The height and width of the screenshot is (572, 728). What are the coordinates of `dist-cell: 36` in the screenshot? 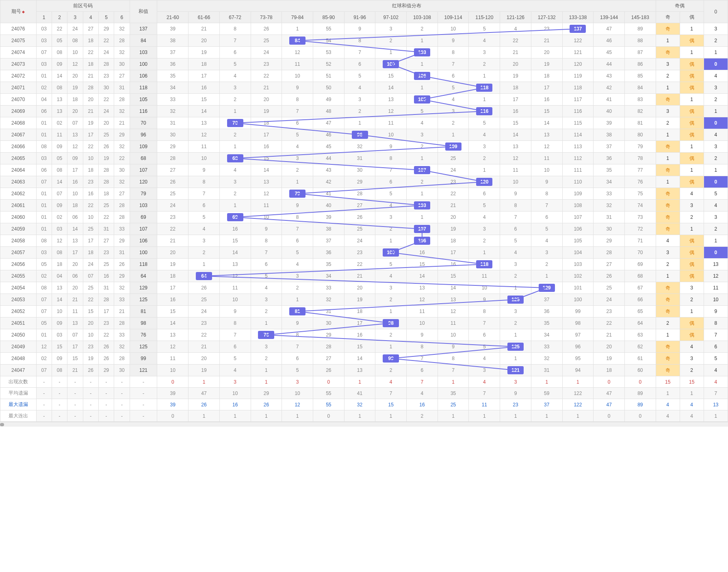 It's located at (173, 64).